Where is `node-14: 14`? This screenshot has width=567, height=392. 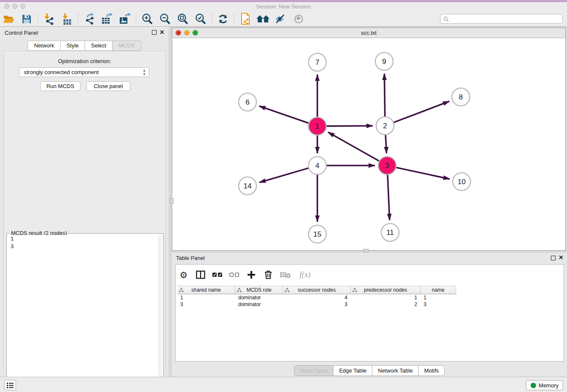 node-14: 14 is located at coordinates (248, 186).